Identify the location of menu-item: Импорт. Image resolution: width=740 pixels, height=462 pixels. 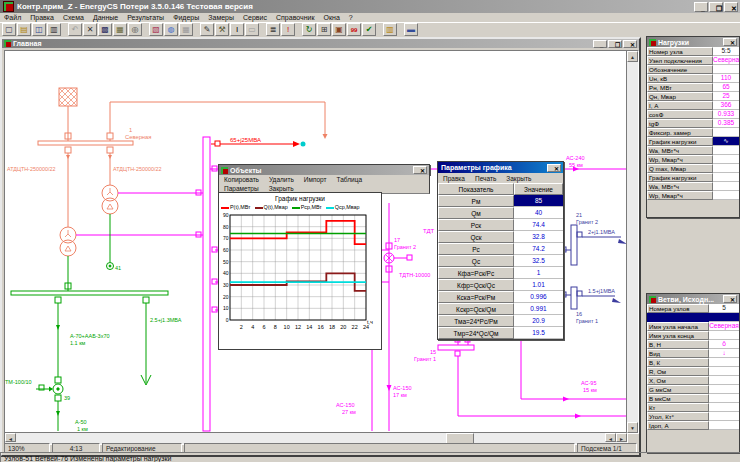
(316, 180).